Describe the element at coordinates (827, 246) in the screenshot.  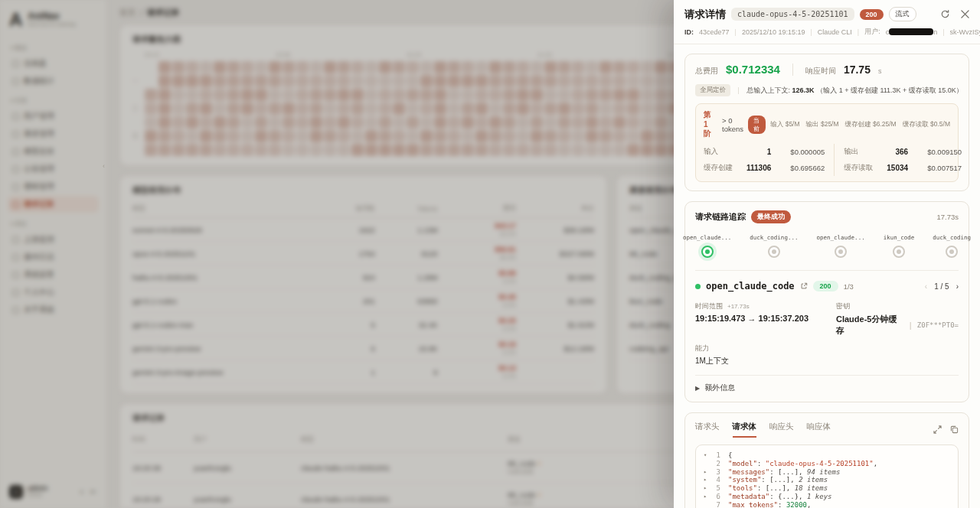
I see `trace-node-list: open_claude...duck_coding...open_claude.…` at that location.